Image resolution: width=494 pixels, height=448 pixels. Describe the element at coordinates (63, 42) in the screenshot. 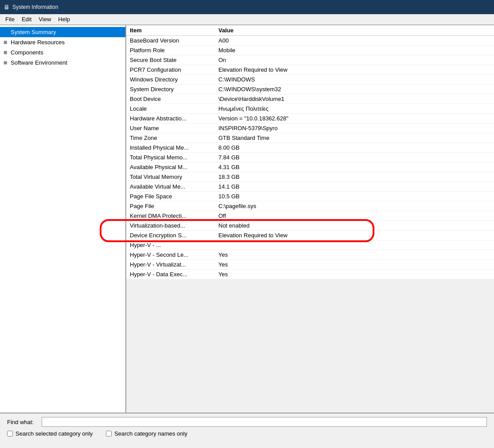

I see `sidebar-item-hardware-resources: ⊞Hardware Resources` at that location.